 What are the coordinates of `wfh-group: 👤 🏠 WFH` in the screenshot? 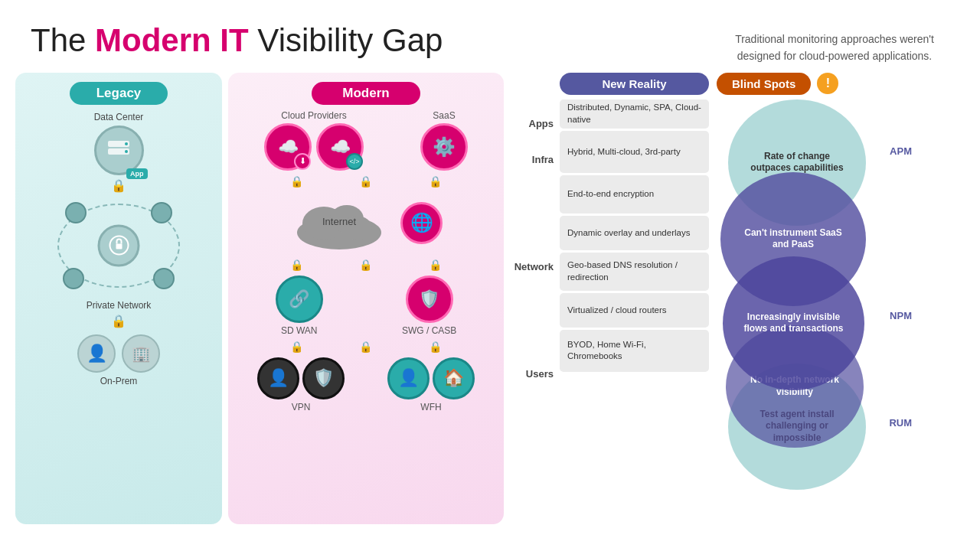 It's located at (431, 385).